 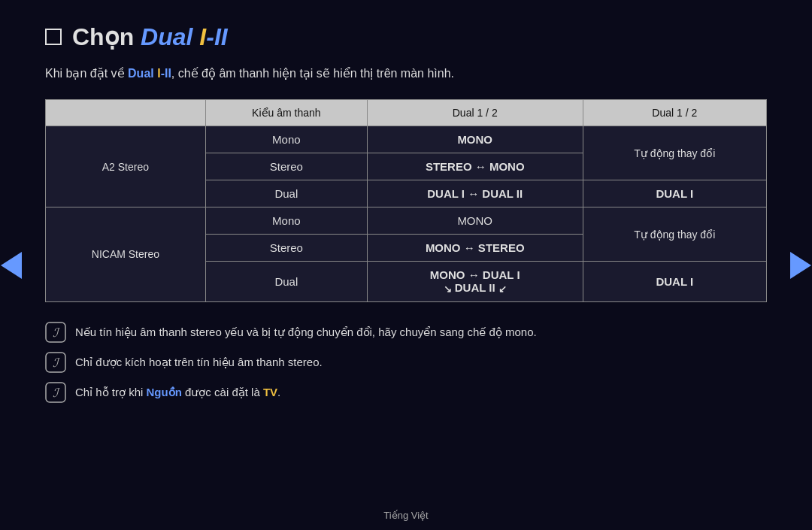 What do you see at coordinates (406, 516) in the screenshot?
I see `footer: Tiếng Việt` at bounding box center [406, 516].